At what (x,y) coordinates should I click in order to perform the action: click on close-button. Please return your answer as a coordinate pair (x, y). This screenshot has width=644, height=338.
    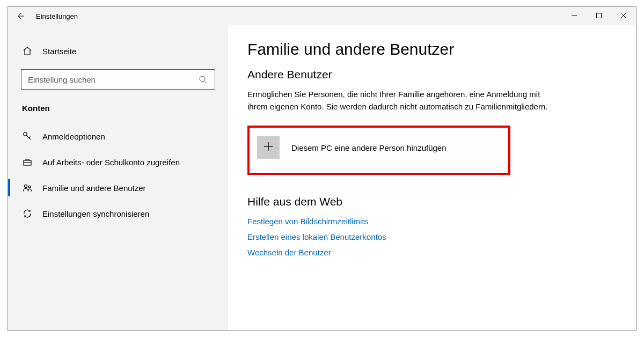
    Looking at the image, I should click on (624, 16).